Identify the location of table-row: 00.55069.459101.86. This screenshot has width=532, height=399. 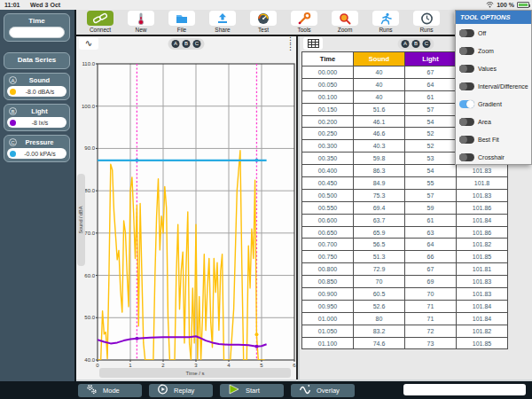
(405, 207).